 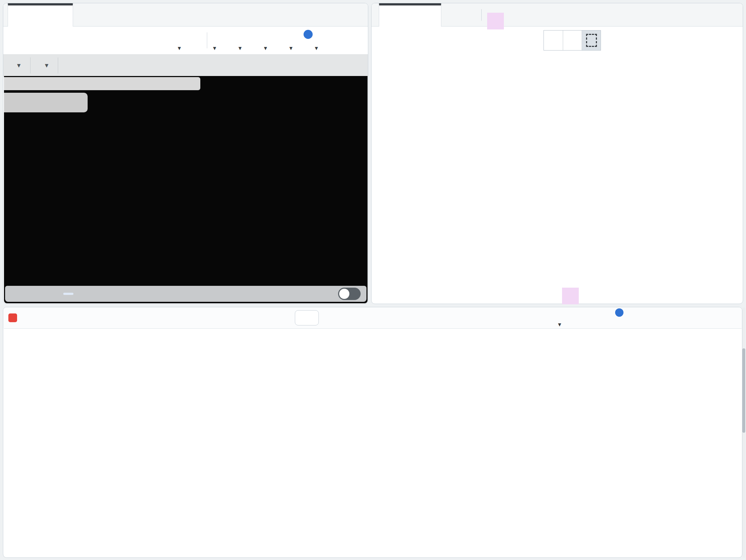 What do you see at coordinates (17, 294) in the screenshot?
I see `external-link-icon` at bounding box center [17, 294].